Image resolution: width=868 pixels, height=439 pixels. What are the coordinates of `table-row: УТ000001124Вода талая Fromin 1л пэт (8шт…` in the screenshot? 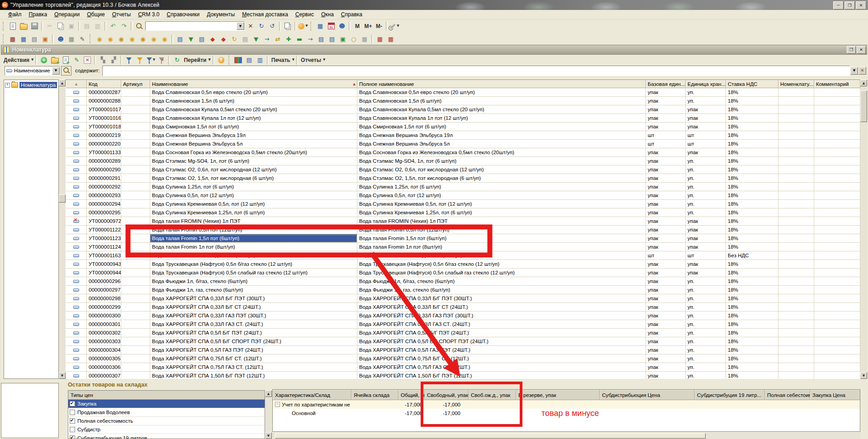 It's located at (463, 247).